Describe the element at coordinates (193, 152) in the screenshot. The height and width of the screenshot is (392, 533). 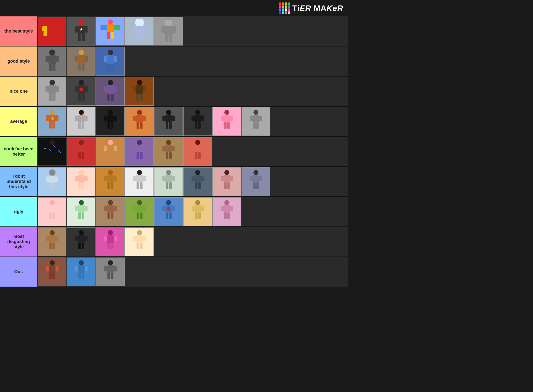
I see `tier-items-d` at that location.